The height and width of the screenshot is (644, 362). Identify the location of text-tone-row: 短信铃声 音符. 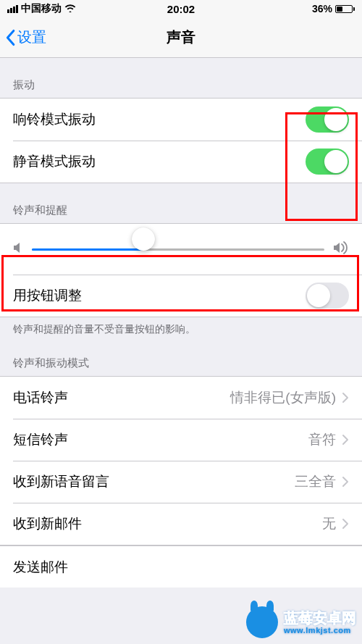
(181, 440).